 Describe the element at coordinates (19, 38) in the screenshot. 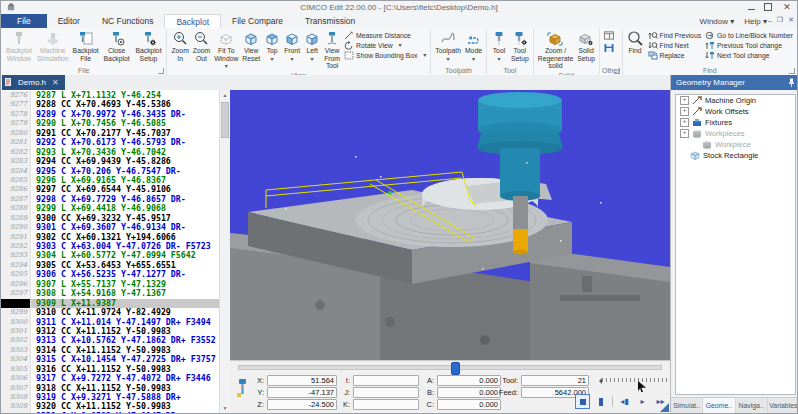

I see `backplot-window-icon` at that location.